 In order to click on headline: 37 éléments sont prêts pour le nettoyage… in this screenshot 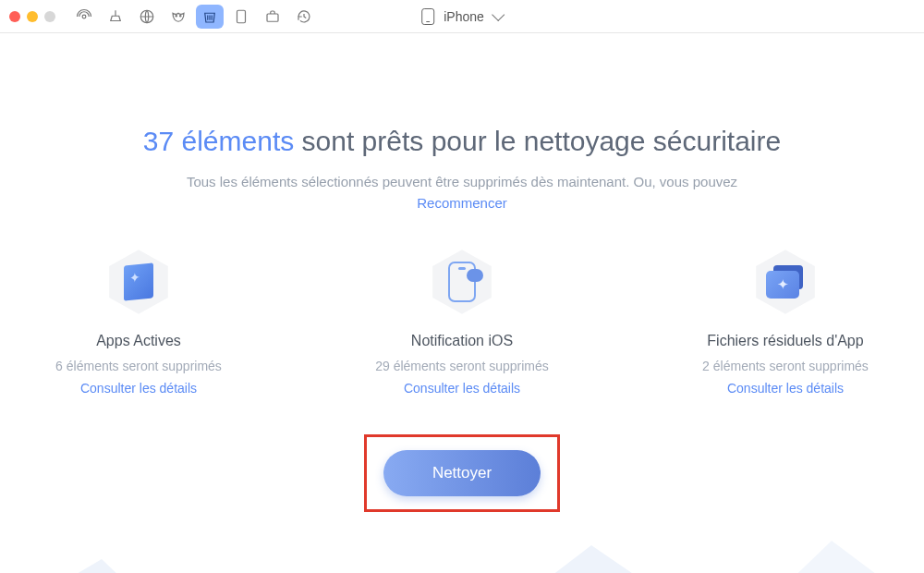, I will do `click(462, 141)`.